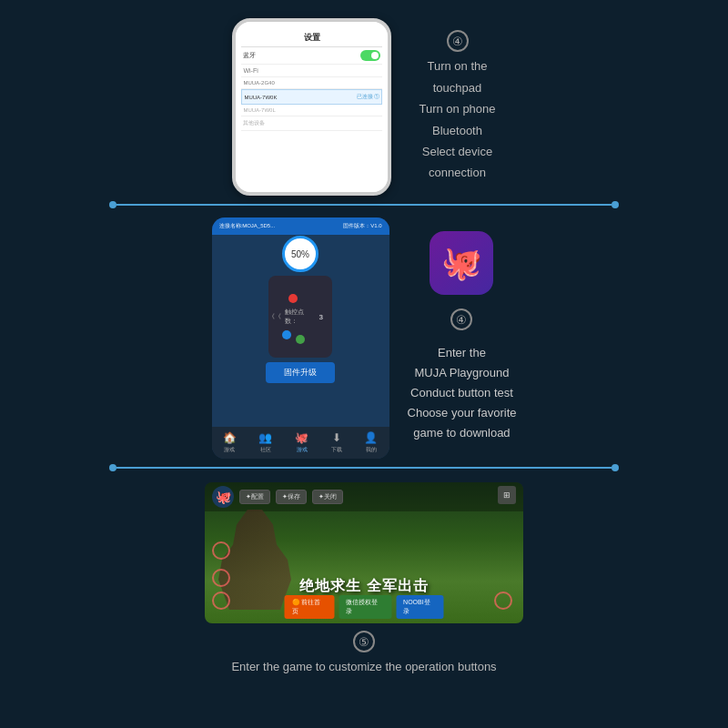 The image size is (728, 728). Describe the element at coordinates (362, 226) in the screenshot. I see `app-firmware: 固件版本：V1.0` at that location.